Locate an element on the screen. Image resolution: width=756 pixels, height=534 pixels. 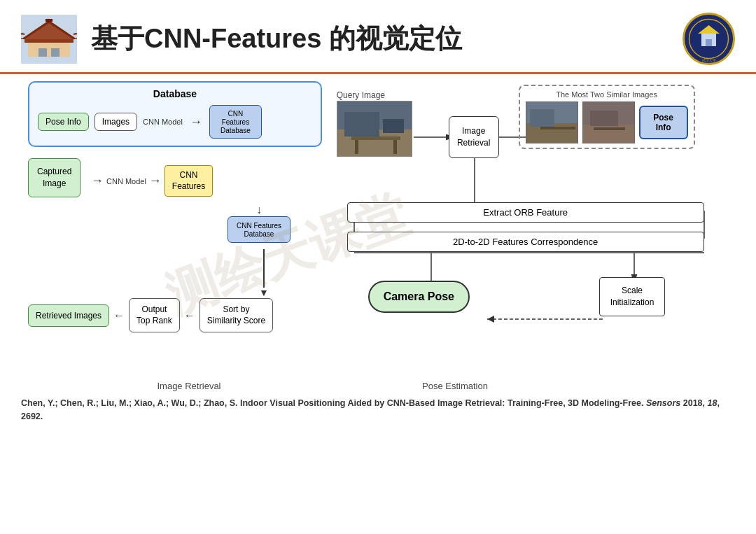
pose-info-box: Pose Info is located at coordinates (63, 122).